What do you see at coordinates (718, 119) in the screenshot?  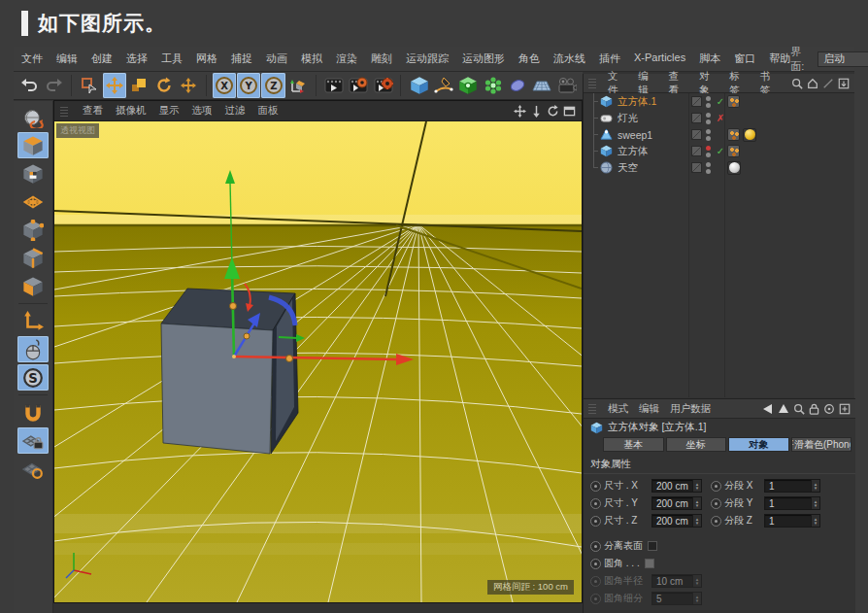 I see `object-row-light: 灯光 ✗` at bounding box center [718, 119].